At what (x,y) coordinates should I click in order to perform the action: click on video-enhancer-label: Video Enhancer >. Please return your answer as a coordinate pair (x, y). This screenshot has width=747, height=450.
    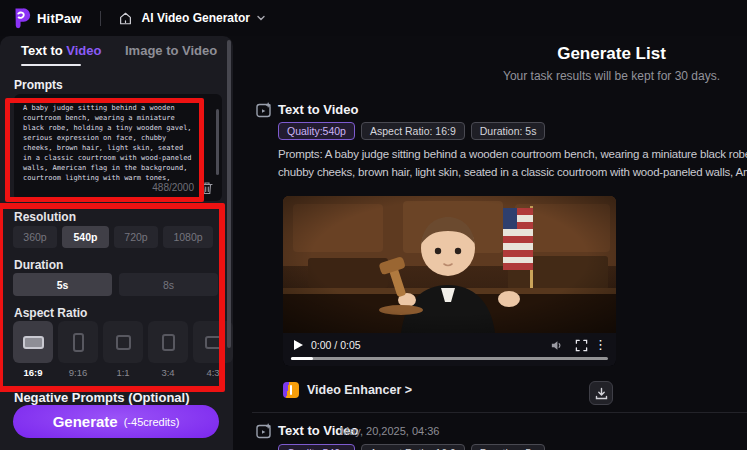
    Looking at the image, I should click on (360, 390).